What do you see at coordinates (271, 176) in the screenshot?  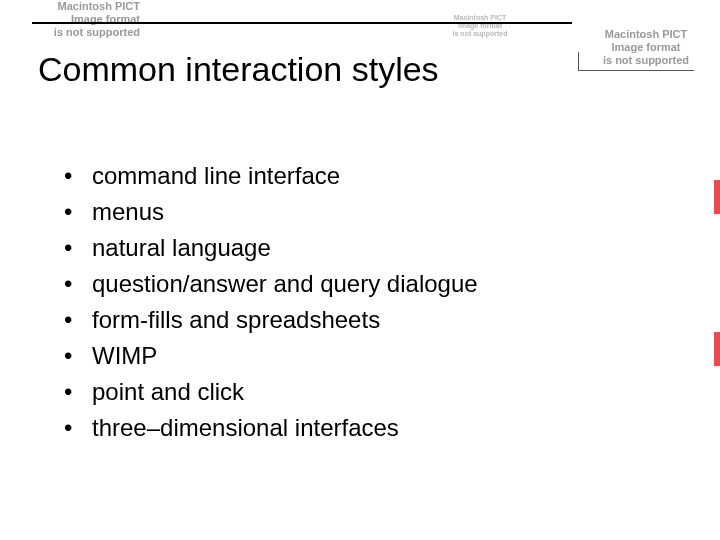 I see `list-item: command line interface` at bounding box center [271, 176].